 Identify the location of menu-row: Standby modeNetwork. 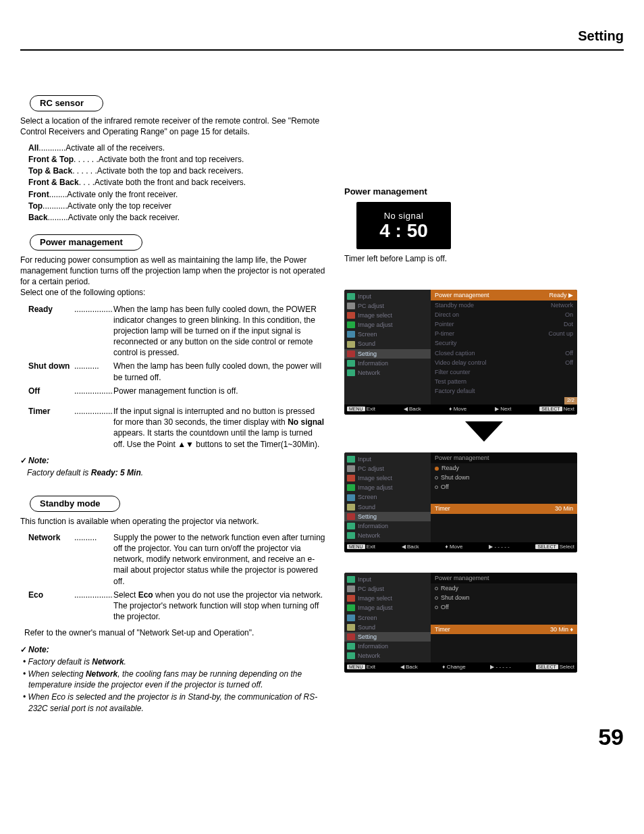
(504, 305).